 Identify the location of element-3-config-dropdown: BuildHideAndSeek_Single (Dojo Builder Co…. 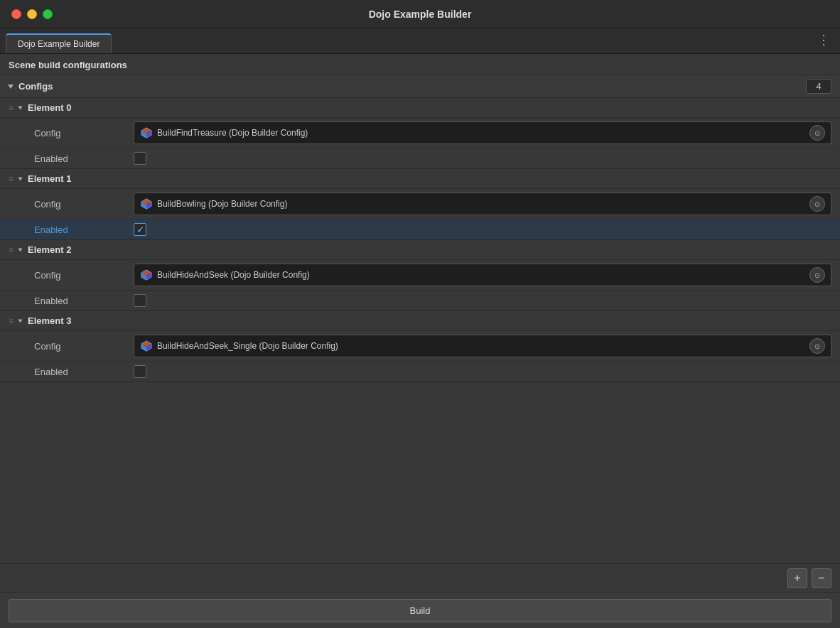
(483, 346).